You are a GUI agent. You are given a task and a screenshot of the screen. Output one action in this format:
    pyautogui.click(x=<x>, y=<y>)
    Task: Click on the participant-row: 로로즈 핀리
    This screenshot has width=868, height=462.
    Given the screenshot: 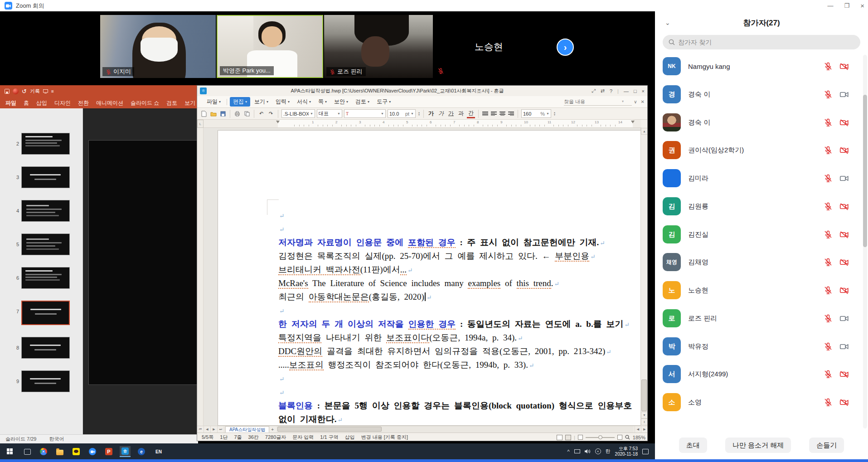 What is the action you would take?
    pyautogui.click(x=757, y=318)
    